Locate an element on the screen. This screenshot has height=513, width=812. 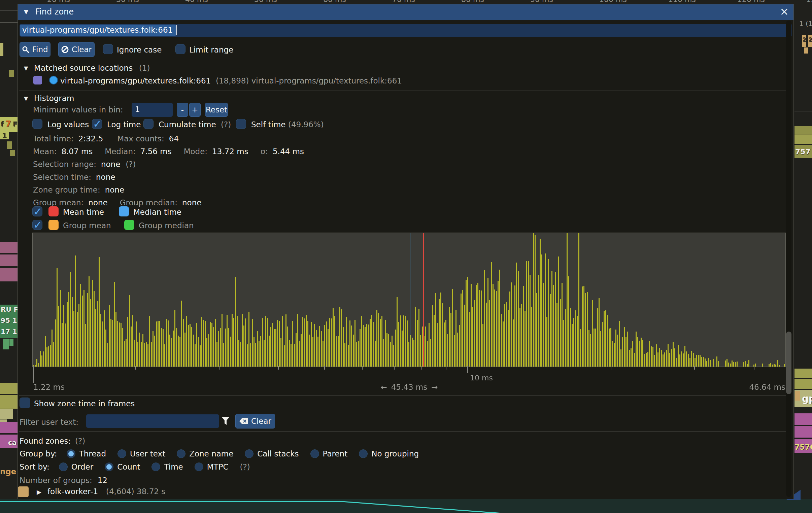
sort-by-time: Time is located at coordinates (167, 467).